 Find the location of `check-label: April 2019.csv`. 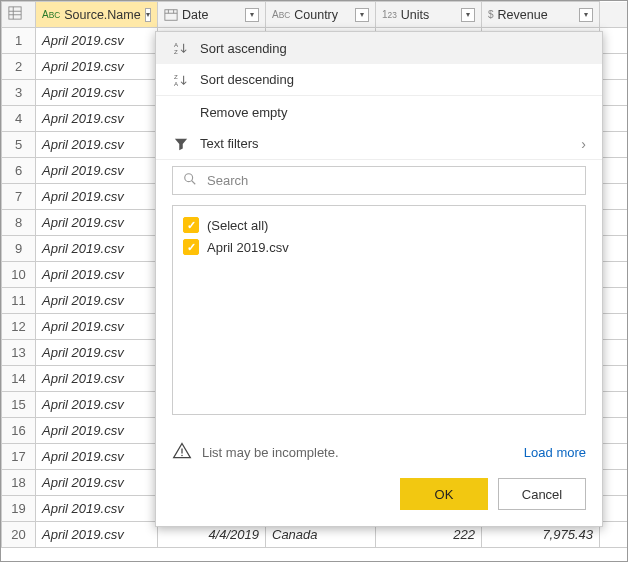

check-label: April 2019.csv is located at coordinates (248, 248).